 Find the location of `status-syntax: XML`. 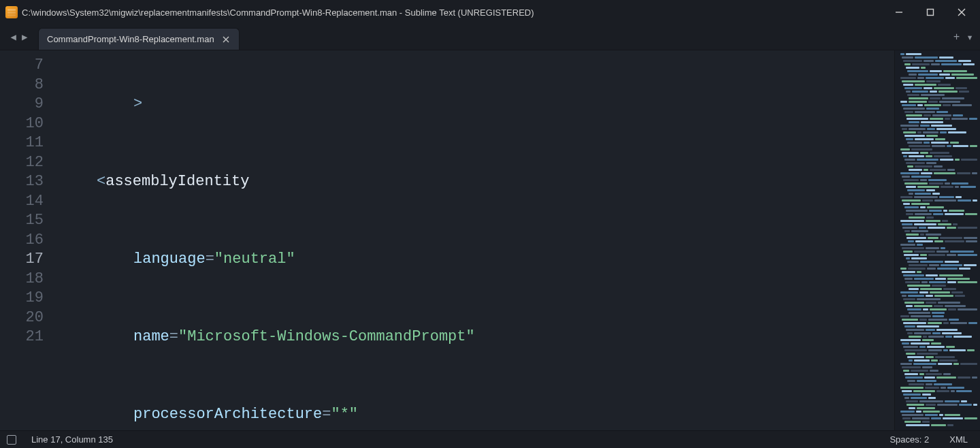

status-syntax: XML is located at coordinates (958, 440).